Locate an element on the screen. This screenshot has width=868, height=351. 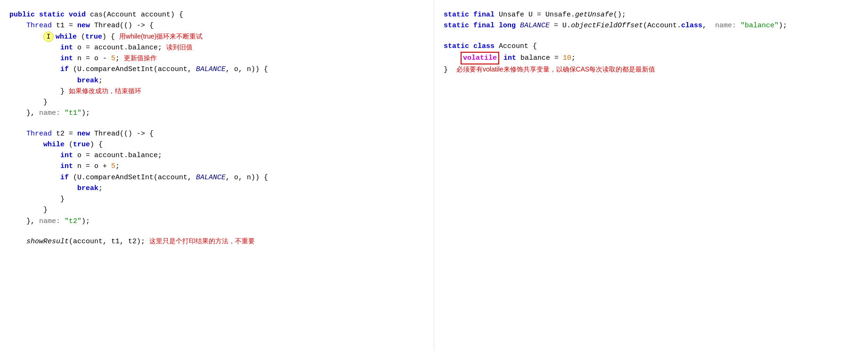
code-line-14: int o = account.balance; is located at coordinates (219, 155).